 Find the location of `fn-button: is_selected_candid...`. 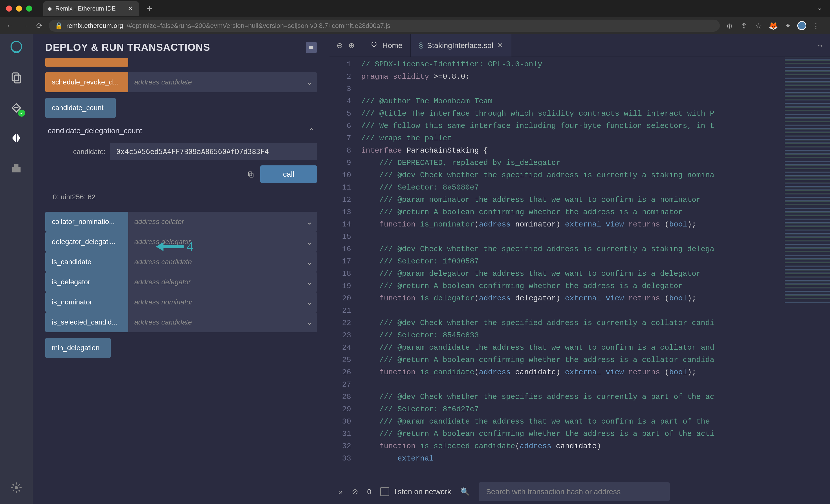

fn-button: is_selected_candid... is located at coordinates (87, 322).